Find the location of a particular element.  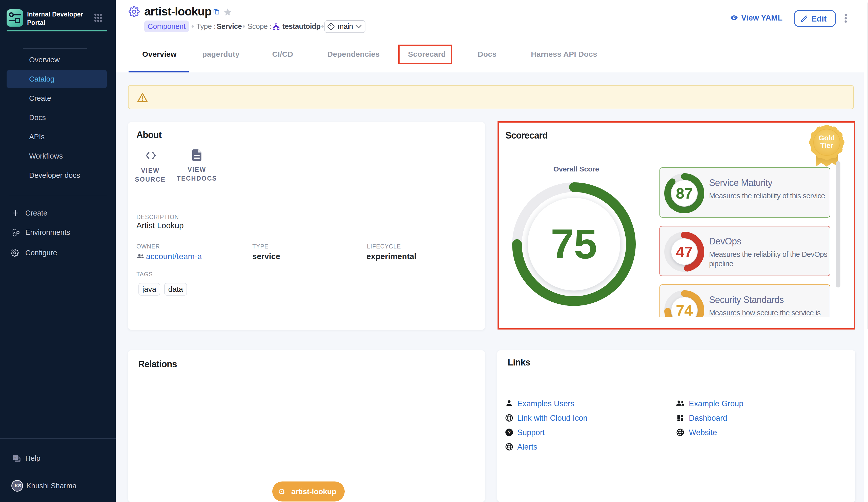

svg-text: Gold is located at coordinates (827, 138).